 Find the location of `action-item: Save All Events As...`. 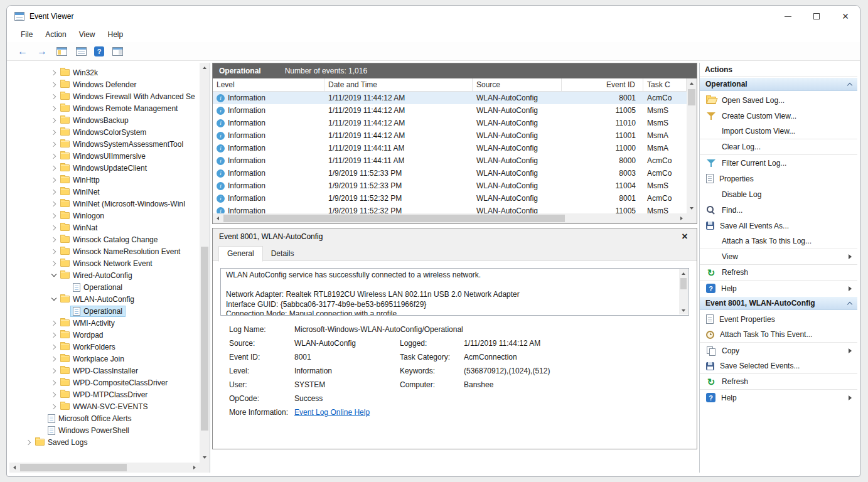

action-item: Save All Events As... is located at coordinates (778, 226).